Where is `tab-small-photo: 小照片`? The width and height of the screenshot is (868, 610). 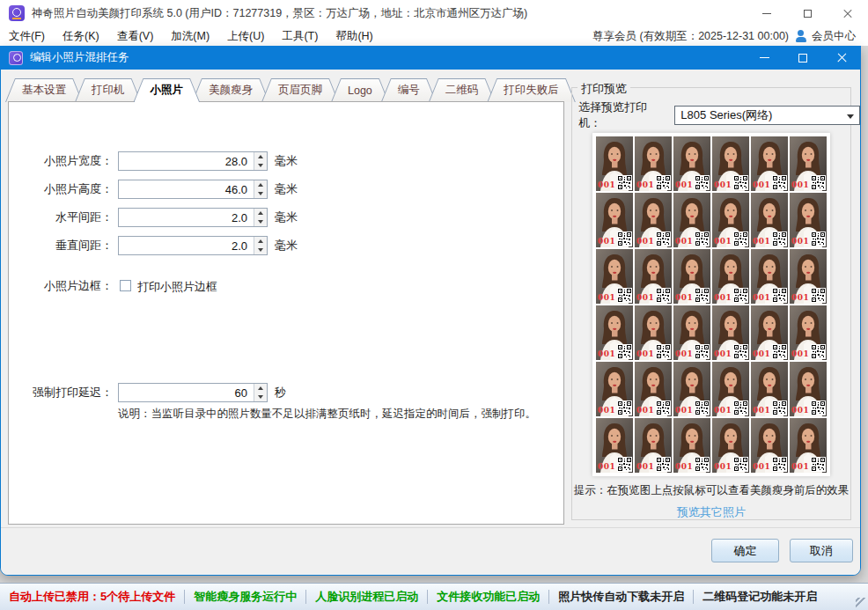
tab-small-photo: 小照片 is located at coordinates (167, 90).